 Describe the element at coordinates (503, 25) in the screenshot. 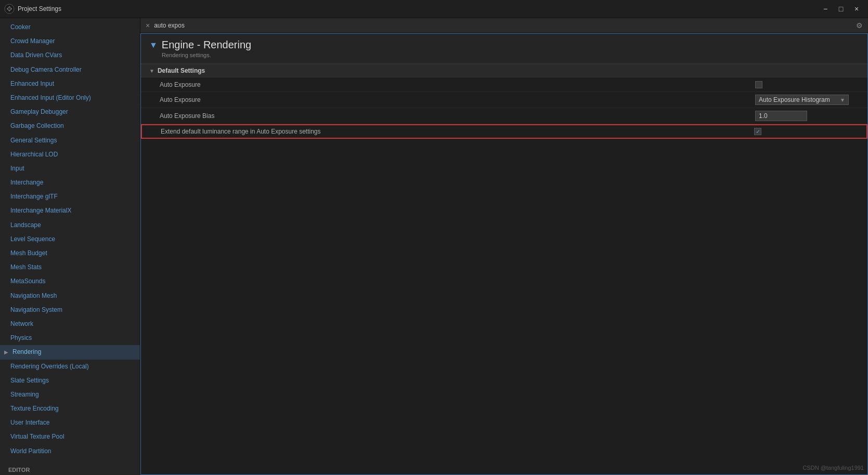

I see `search-input` at that location.